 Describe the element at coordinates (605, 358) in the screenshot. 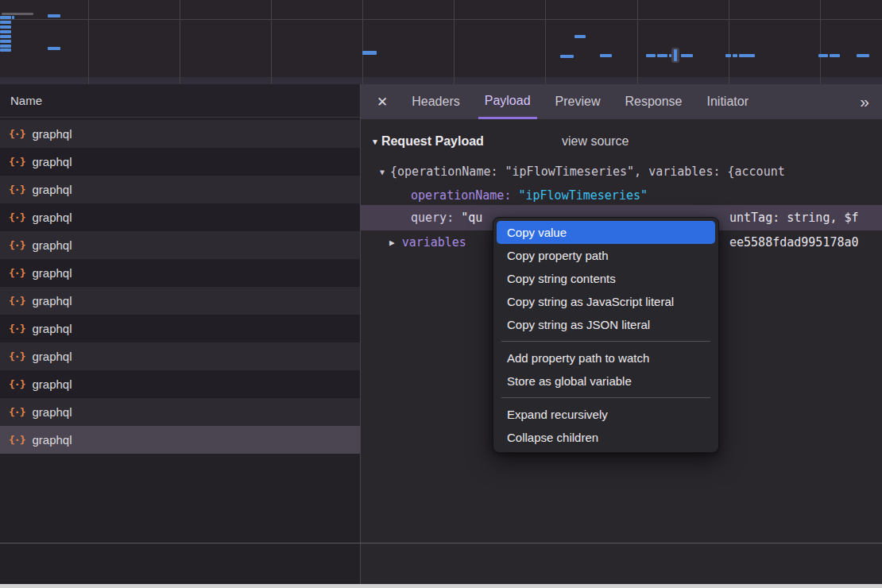

I see `menu-item-add-property-path-to-watch: Add property path to watch` at that location.